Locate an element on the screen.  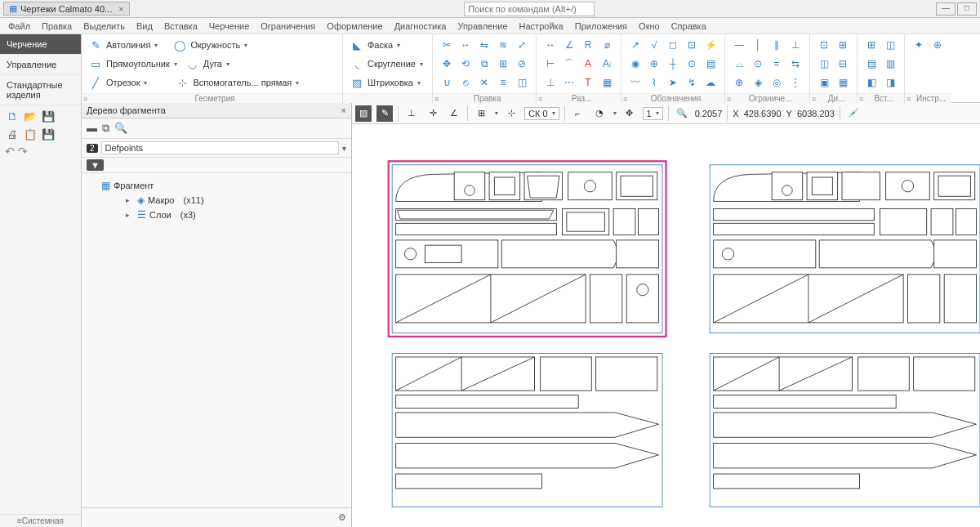
layer-dropdown-icon: ▾ is located at coordinates (345, 149).